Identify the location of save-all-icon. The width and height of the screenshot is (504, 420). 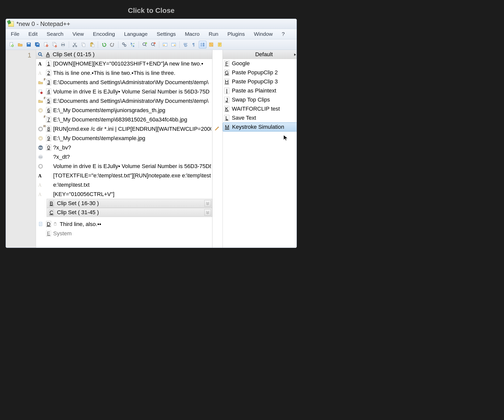
(37, 45).